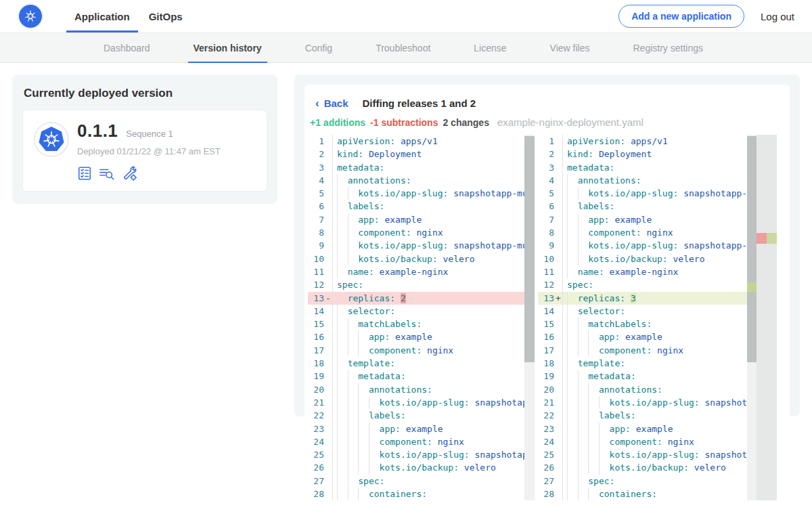 The image size is (812, 520). Describe the element at coordinates (416, 455) in the screenshot. I see `diff-line: 25kots.io/app-slug: snapshotap` at that location.